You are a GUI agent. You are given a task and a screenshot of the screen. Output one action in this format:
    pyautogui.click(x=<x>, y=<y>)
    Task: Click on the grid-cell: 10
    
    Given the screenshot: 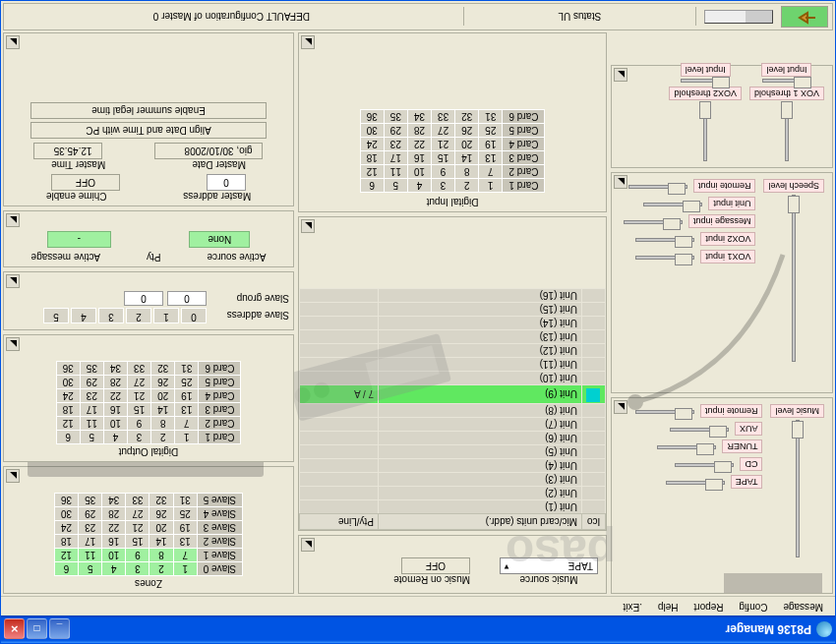 What is the action you would take?
    pyautogui.click(x=115, y=424)
    